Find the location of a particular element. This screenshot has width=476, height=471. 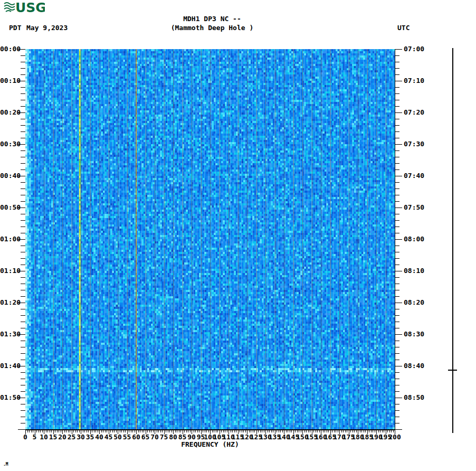

timezone-right-label: UTC is located at coordinates (403, 28).